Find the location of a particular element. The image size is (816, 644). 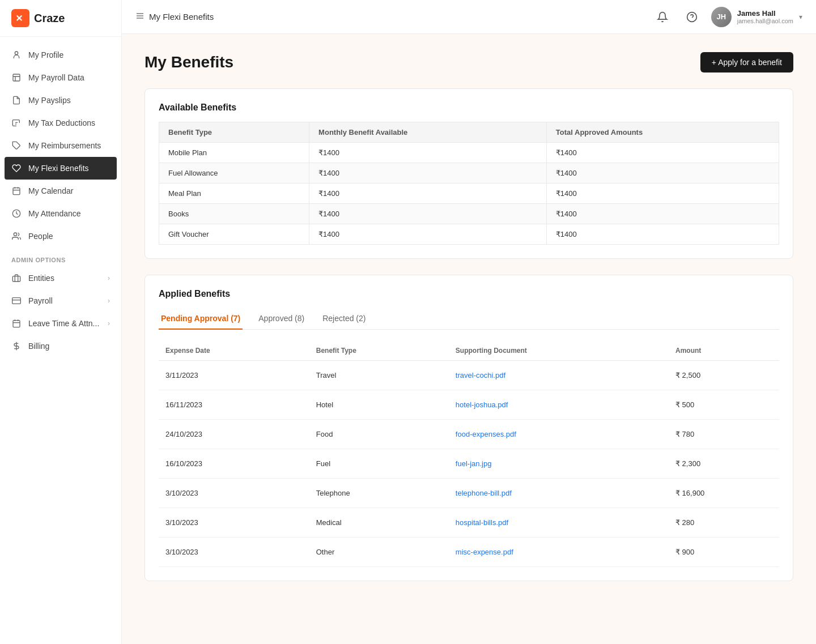

available-benefit-row: Gift Voucher ₹1400 ₹1400 is located at coordinates (469, 234).